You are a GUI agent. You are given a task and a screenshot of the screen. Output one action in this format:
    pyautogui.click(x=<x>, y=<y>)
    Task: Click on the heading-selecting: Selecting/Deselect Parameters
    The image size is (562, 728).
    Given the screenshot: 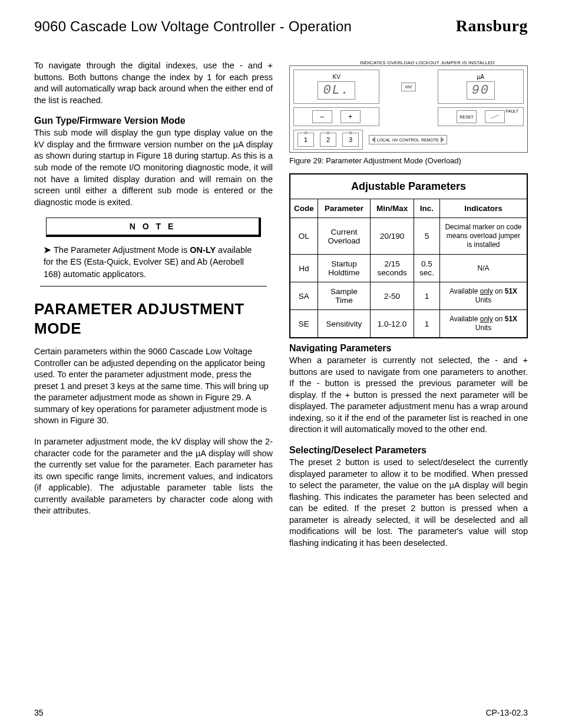 What is the action you would take?
    pyautogui.click(x=409, y=450)
    